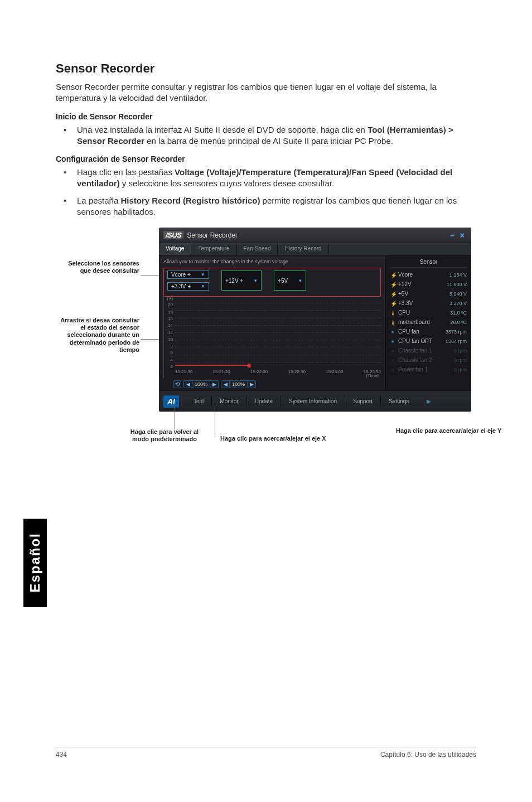 This screenshot has width=532, height=802. I want to click on sensor-row-3v3: ⚡+3.3V3.370 V, so click(428, 303).